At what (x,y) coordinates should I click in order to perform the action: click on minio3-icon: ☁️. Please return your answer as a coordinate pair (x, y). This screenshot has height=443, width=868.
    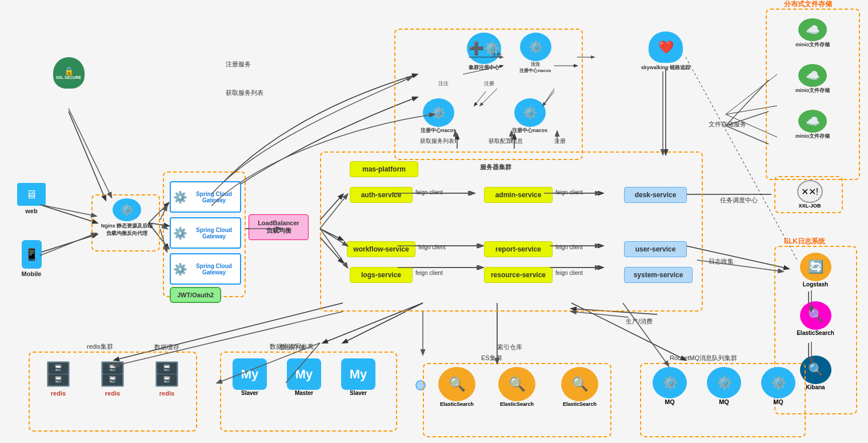
    Looking at the image, I should click on (813, 121).